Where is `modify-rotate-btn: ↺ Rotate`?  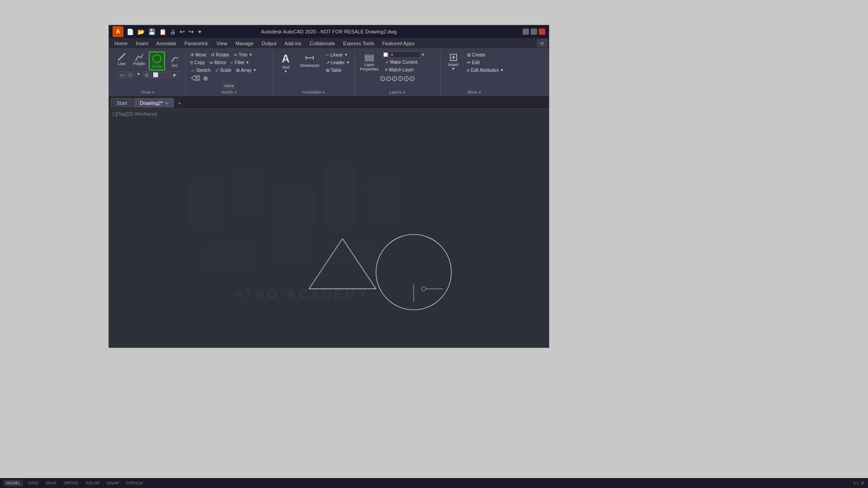 modify-rotate-btn: ↺ Rotate is located at coordinates (220, 55).